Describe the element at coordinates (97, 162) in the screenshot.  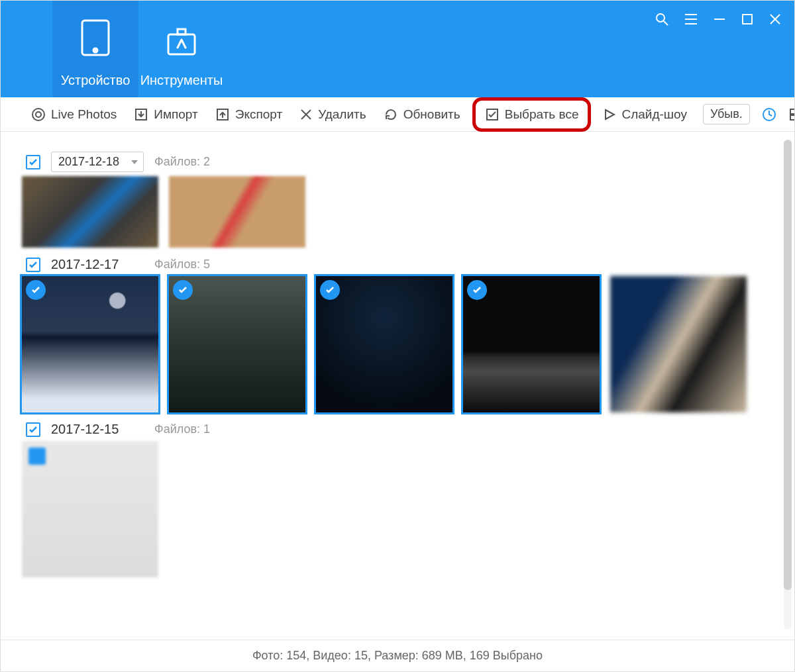
I see `date-dropdown: 2017-12-18` at that location.